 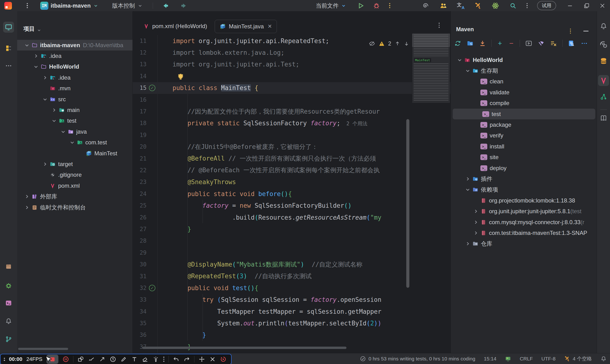 What do you see at coordinates (524, 125) in the screenshot?
I see `maven-item-package: >_package` at bounding box center [524, 125].